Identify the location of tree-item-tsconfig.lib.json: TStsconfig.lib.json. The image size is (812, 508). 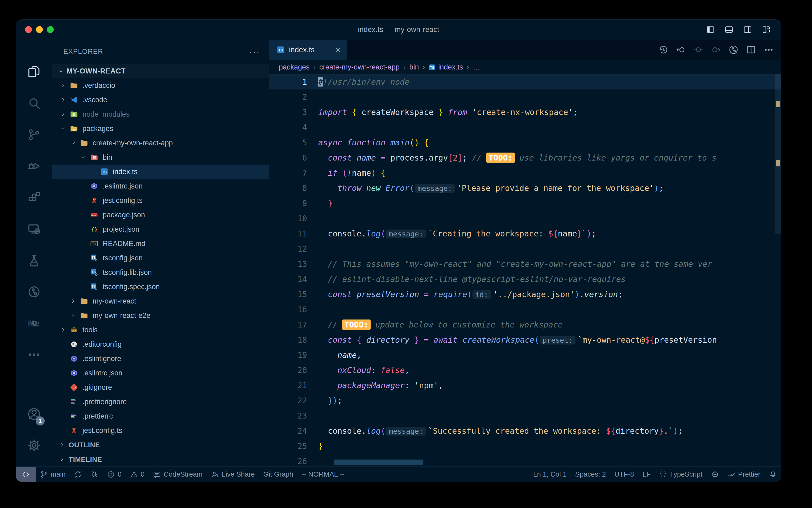
(160, 272).